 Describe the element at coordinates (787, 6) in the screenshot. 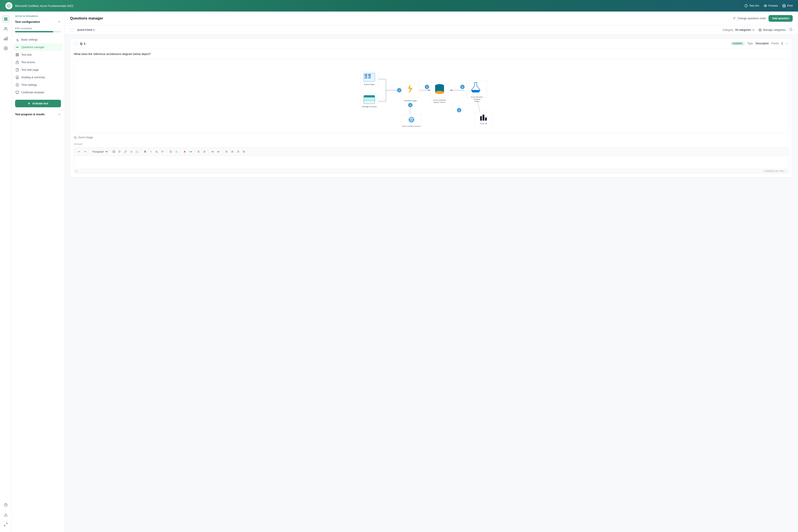

I see `print-button: Print` at that location.